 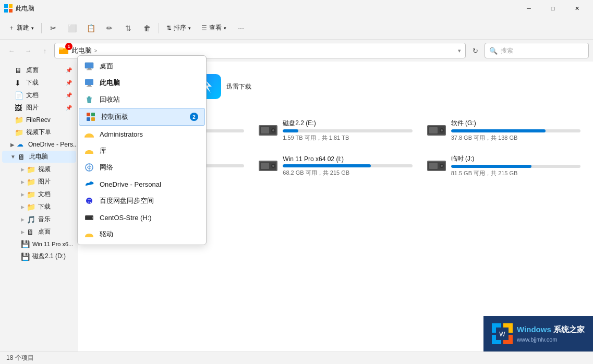 I want to click on dropdown-item-baidu: 云 百度网盘同步空间, so click(x=142, y=201).